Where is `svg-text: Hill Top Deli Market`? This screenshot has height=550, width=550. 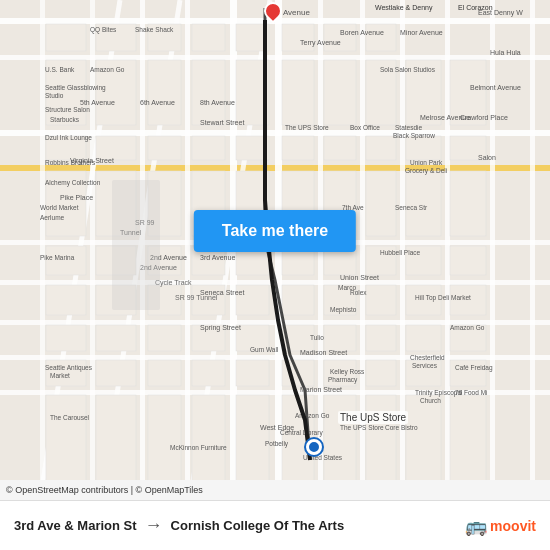 svg-text: Hill Top Deli Market is located at coordinates (443, 298).